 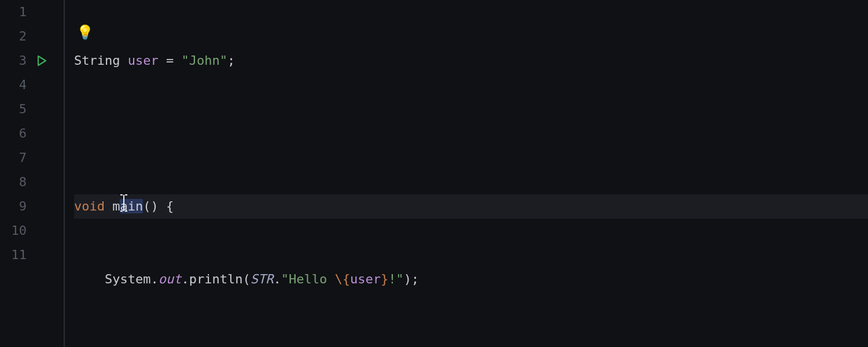 What do you see at coordinates (215, 279) in the screenshot?
I see `token-plain: .println(` at bounding box center [215, 279].